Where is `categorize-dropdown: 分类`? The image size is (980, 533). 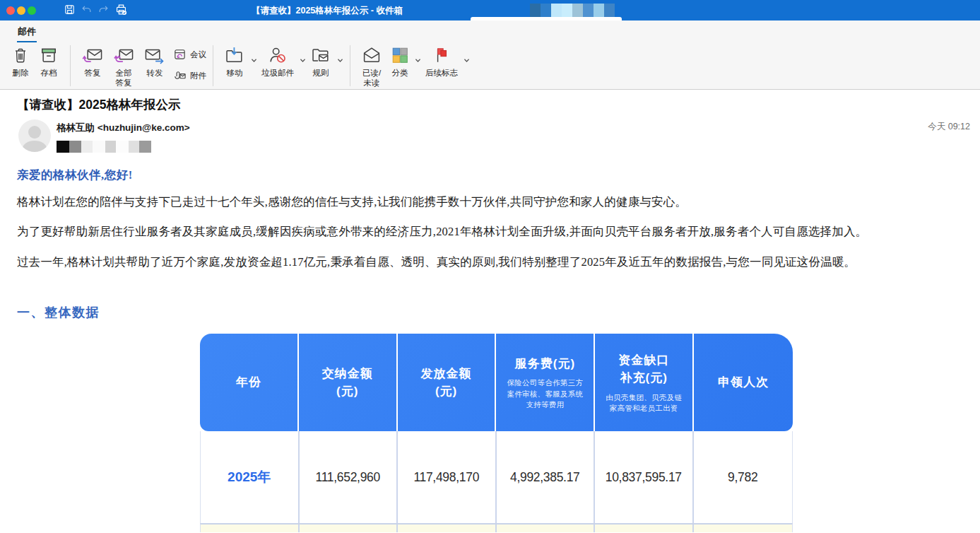 categorize-dropdown: 分类 is located at coordinates (404, 61).